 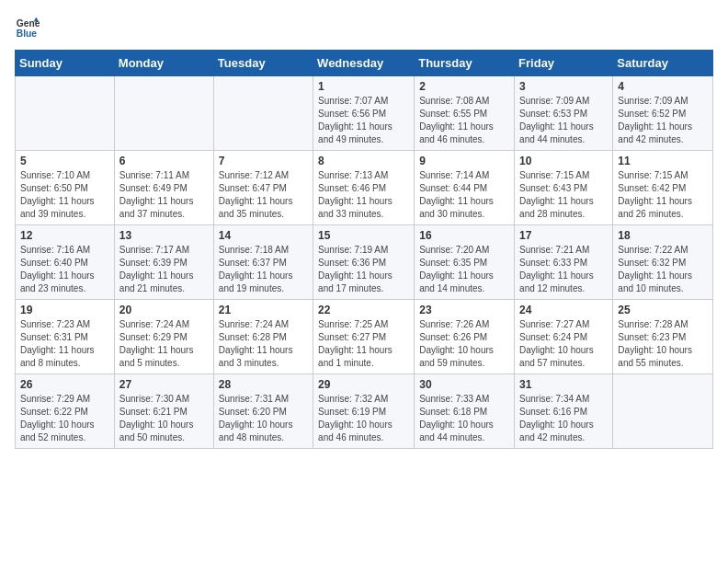 I want to click on day-number: 21, so click(x=263, y=310).